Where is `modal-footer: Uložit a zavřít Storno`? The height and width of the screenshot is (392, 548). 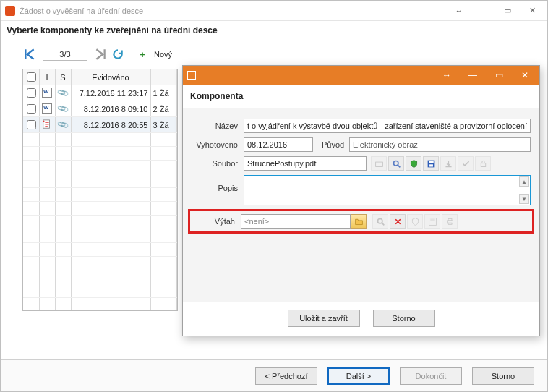 modal-footer: Uložit a zavřít Storno is located at coordinates (361, 318).